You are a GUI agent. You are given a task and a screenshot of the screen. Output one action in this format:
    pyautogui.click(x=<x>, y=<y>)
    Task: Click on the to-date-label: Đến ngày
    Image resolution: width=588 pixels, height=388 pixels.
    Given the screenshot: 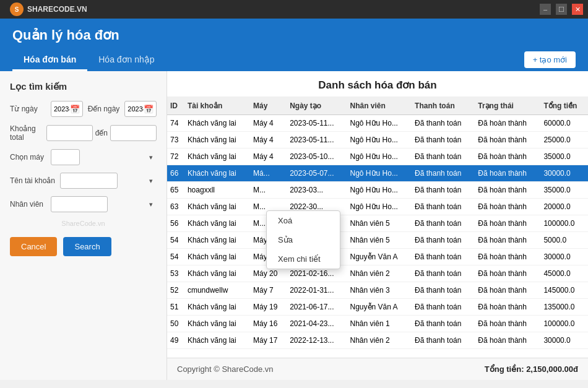 What is the action you would take?
    pyautogui.click(x=104, y=109)
    